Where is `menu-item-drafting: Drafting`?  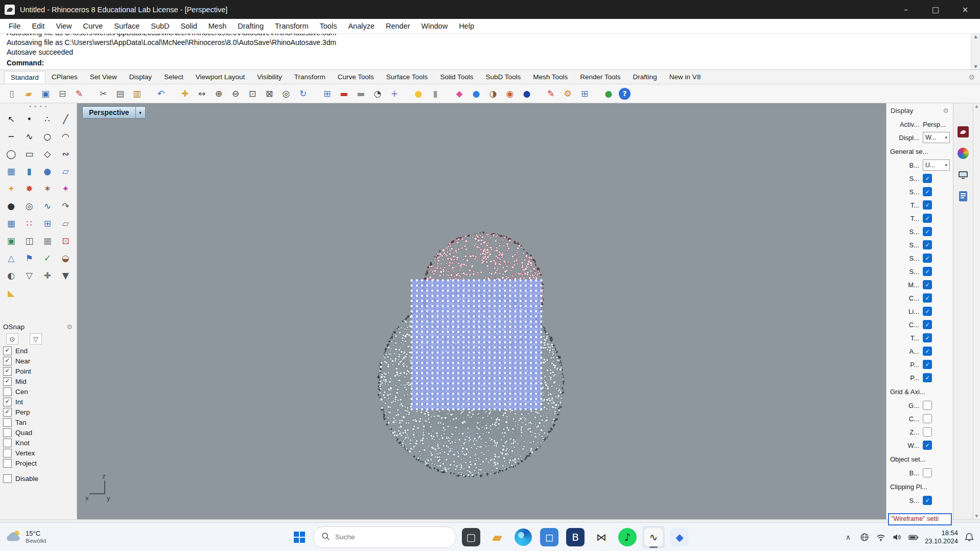 menu-item-drafting: Drafting is located at coordinates (250, 26).